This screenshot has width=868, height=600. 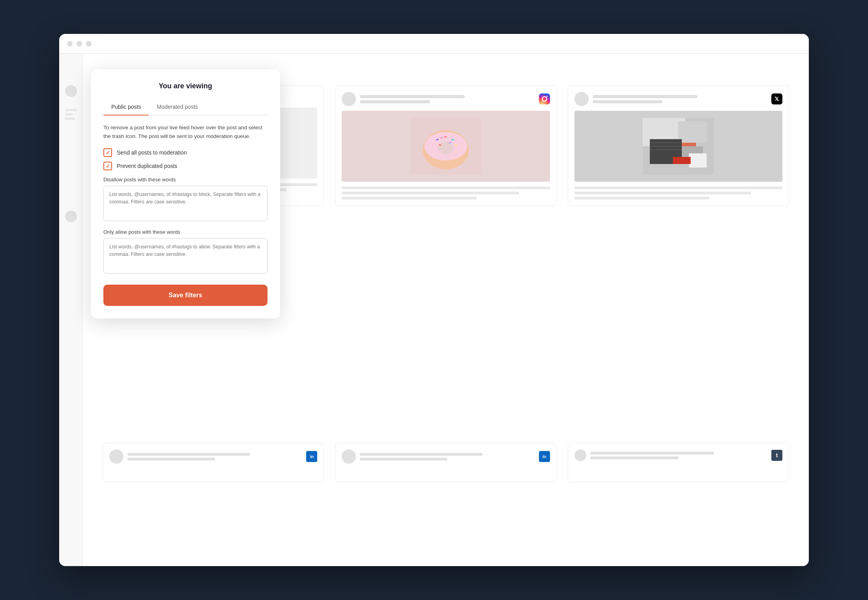 I want to click on feed-grid-bottom: in in, so click(x=446, y=462).